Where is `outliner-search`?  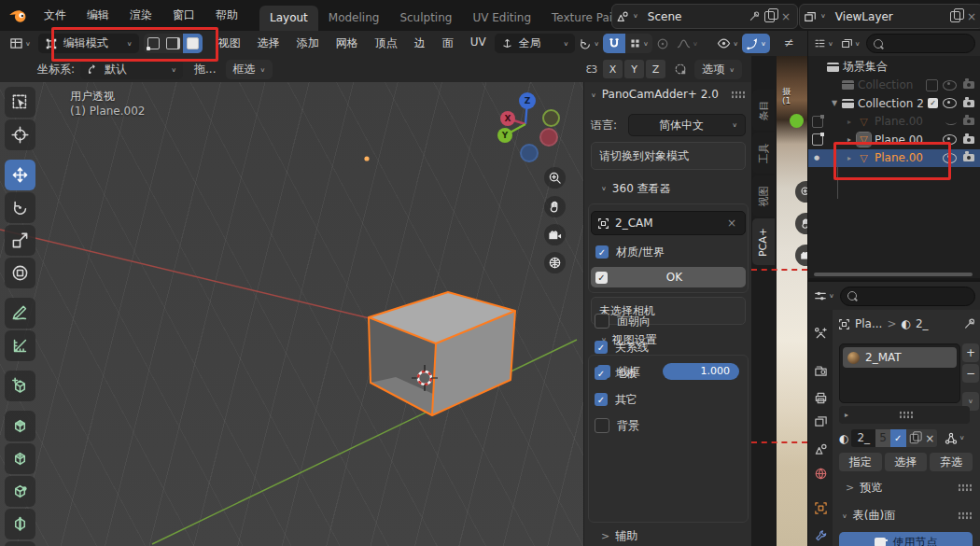 outliner-search is located at coordinates (920, 43).